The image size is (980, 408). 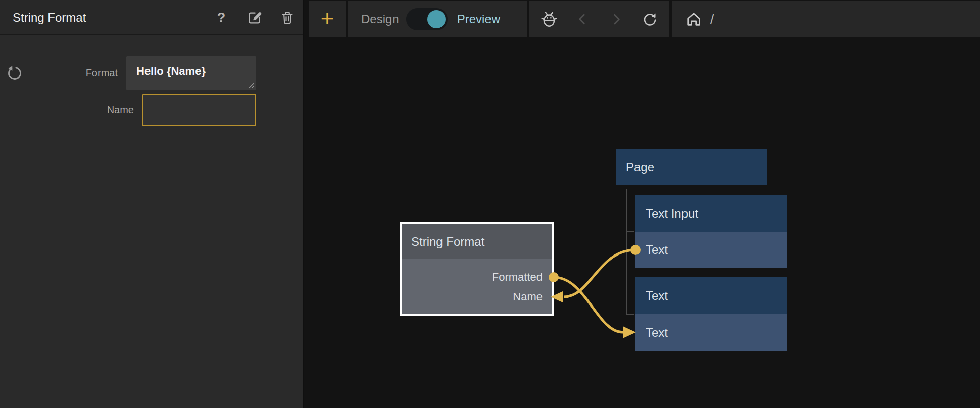 What do you see at coordinates (14, 73) in the screenshot?
I see `reset-button` at bounding box center [14, 73].